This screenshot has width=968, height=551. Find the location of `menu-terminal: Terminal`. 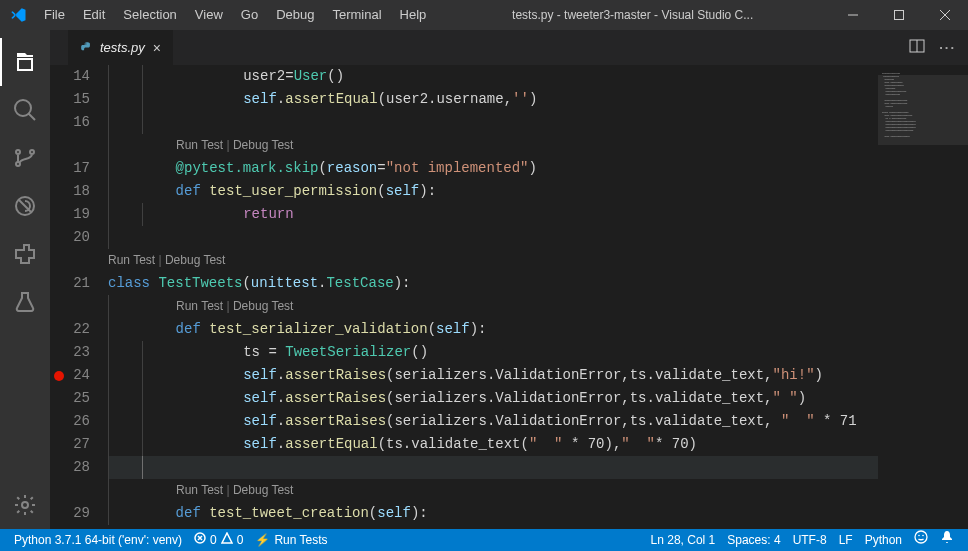

menu-terminal: Terminal is located at coordinates (356, 15).